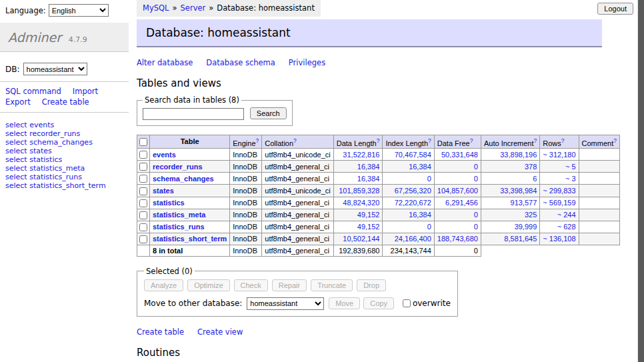 The width and height of the screenshot is (644, 362). Describe the element at coordinates (519, 155) in the screenshot. I see `auto-increment-link: 33,898,196` at that location.